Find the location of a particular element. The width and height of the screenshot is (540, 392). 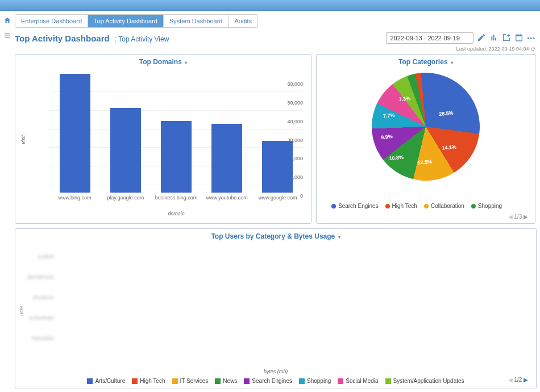

legend-pager: ◀ 1/2 ▶ is located at coordinates (518, 380).